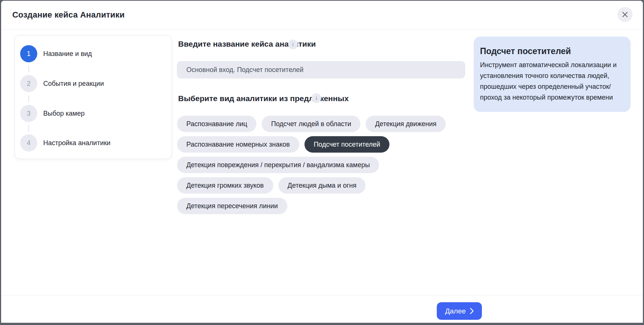  What do you see at coordinates (551, 81) in the screenshot?
I see `analytics-description-text: Инструмент автоматической локализации иу…` at bounding box center [551, 81].